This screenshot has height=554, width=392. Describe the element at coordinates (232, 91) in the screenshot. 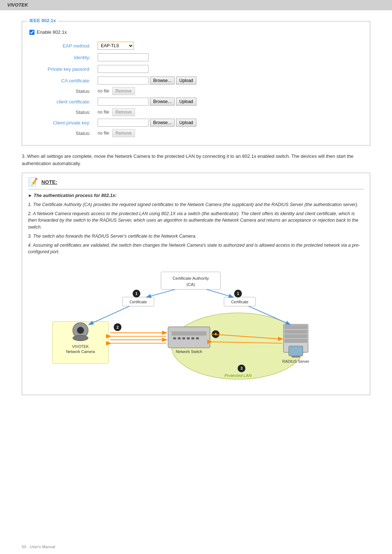

I see `ca-status-cell: no file Remove` at that location.